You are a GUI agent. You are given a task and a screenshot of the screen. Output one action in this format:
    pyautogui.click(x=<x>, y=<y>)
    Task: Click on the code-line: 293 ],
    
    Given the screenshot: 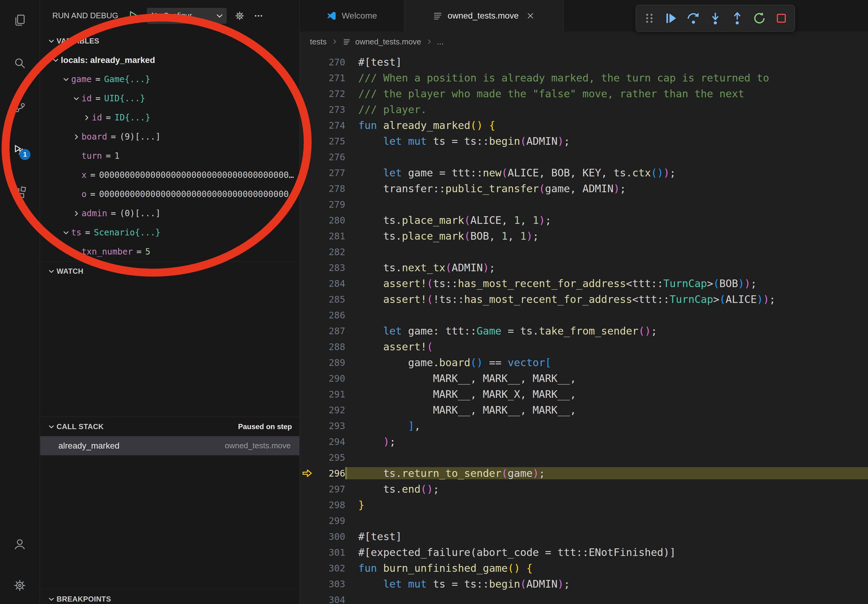 What is the action you would take?
    pyautogui.click(x=584, y=426)
    